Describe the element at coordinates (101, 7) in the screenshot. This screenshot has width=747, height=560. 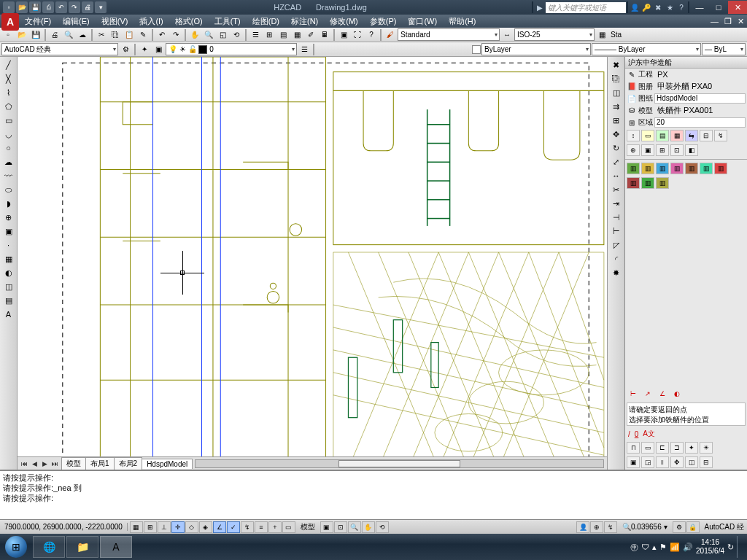
I see `qat-more-icon: ▾` at that location.